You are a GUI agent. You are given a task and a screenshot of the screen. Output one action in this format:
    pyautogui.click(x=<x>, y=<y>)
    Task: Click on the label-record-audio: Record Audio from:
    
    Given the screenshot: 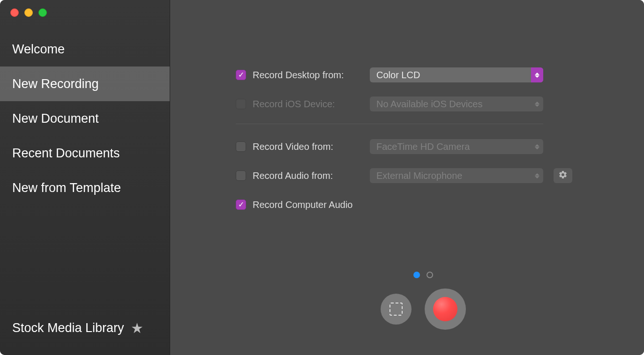 What is the action you would take?
    pyautogui.click(x=292, y=176)
    